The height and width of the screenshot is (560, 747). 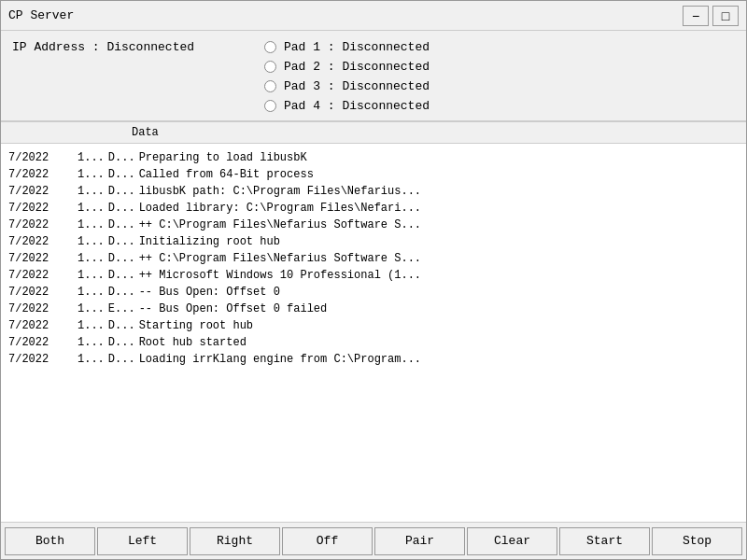 I want to click on log-message: Starting root hub, so click(x=196, y=326).